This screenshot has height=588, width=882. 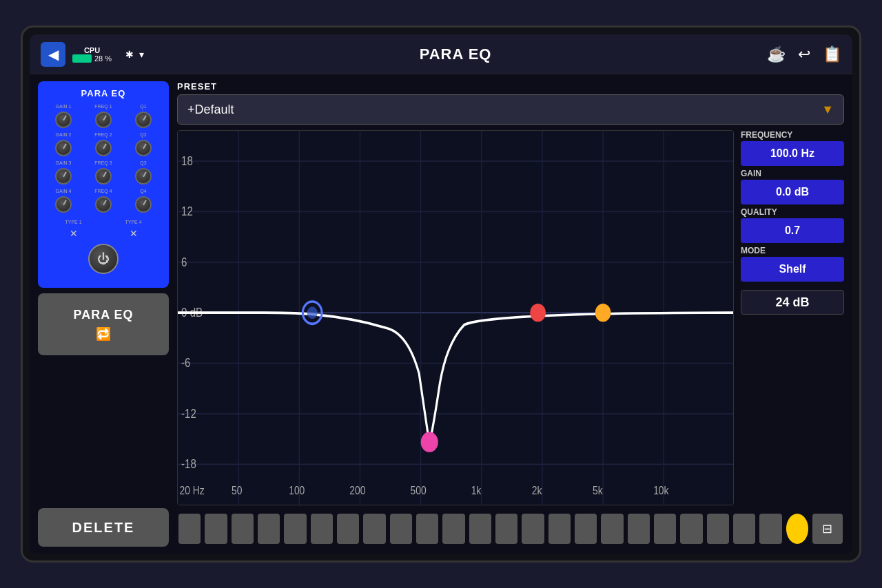 What do you see at coordinates (792, 154) in the screenshot?
I see `frequency-value: 100.0 Hz` at bounding box center [792, 154].